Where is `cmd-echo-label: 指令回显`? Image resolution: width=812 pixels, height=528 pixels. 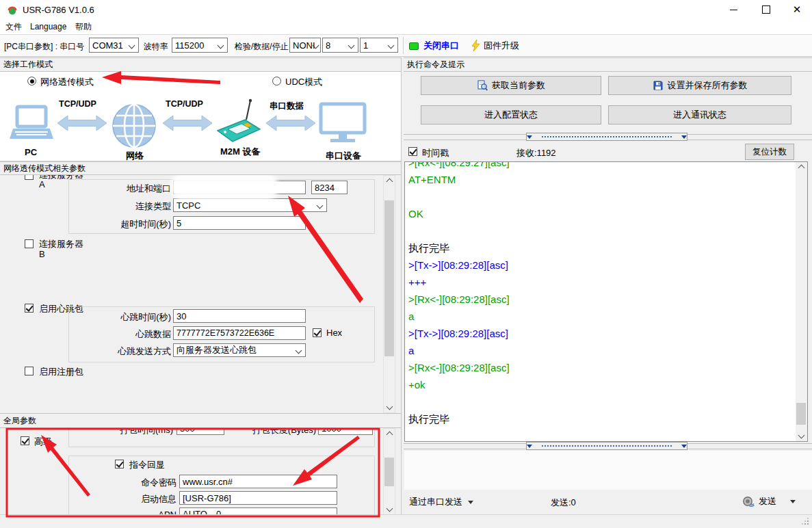 cmd-echo-label: 指令回显 is located at coordinates (147, 465).